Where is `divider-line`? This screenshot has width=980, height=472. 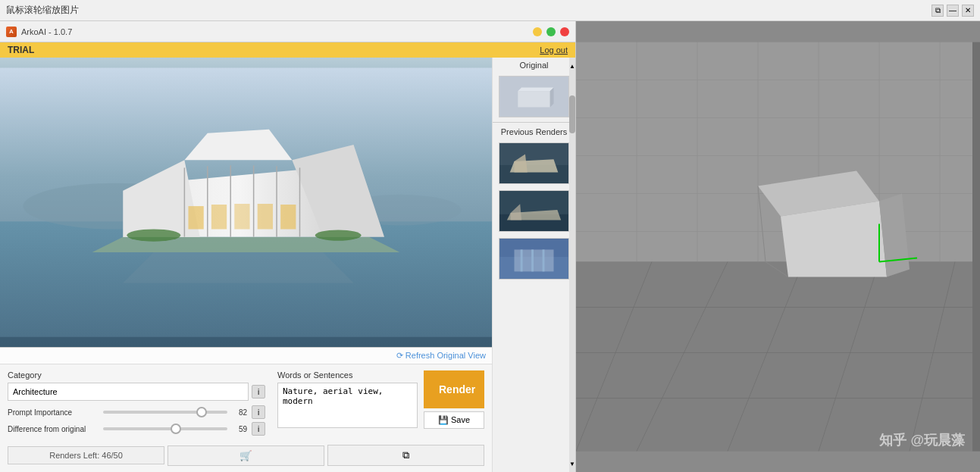
divider-line is located at coordinates (534, 123).